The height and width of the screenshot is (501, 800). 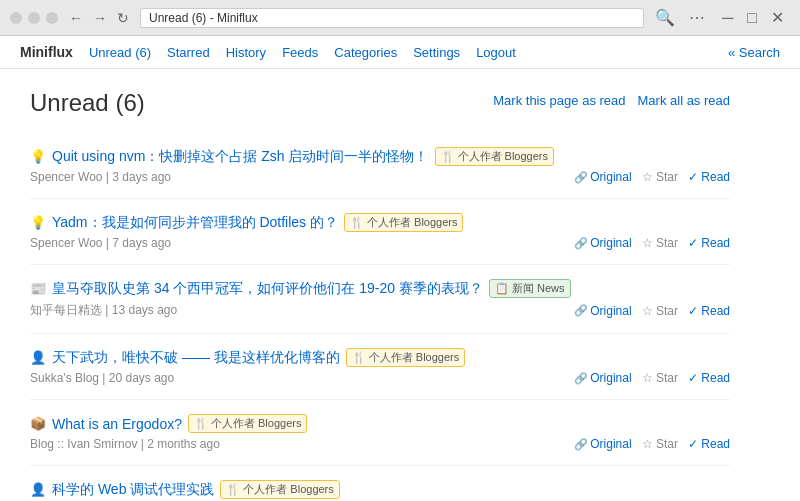 I want to click on mark-page-as-read-link: Mark this page as read, so click(x=559, y=100).